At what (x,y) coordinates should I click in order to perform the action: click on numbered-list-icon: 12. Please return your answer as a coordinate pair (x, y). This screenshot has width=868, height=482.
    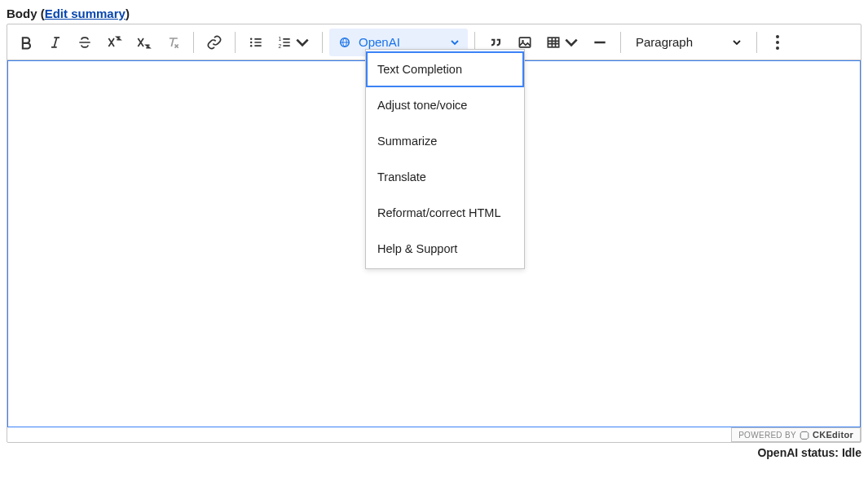
    Looking at the image, I should click on (284, 42).